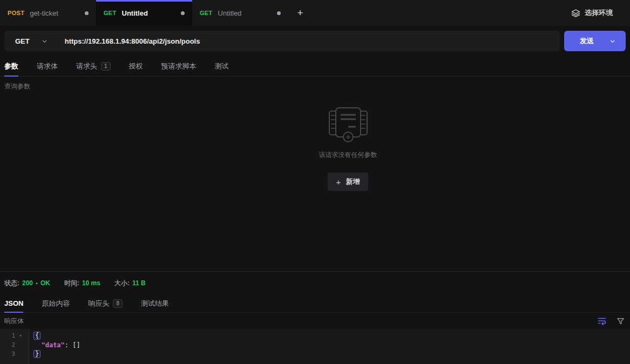 Image resolution: width=630 pixels, height=364 pixels. What do you see at coordinates (8, 335) in the screenshot?
I see `line-number: 1` at bounding box center [8, 335].